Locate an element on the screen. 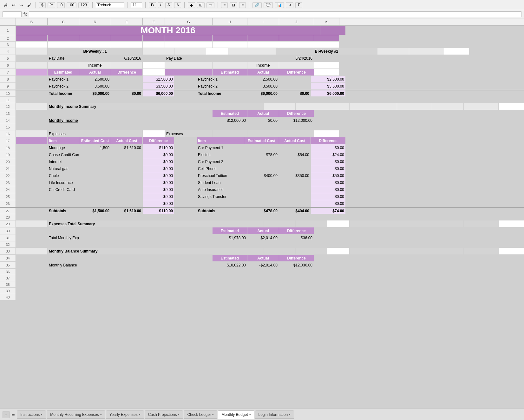  tab-instructions-dropdown: ▾ is located at coordinates (42, 415).